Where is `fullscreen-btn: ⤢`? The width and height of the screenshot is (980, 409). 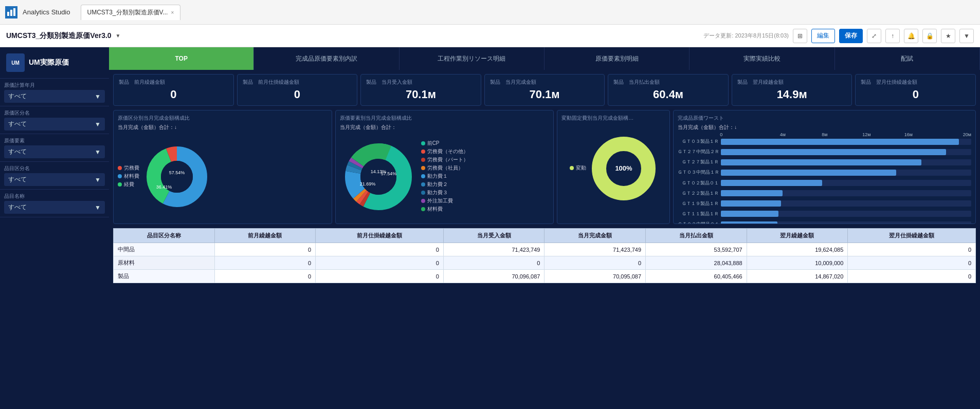
fullscreen-btn: ⤢ is located at coordinates (874, 36).